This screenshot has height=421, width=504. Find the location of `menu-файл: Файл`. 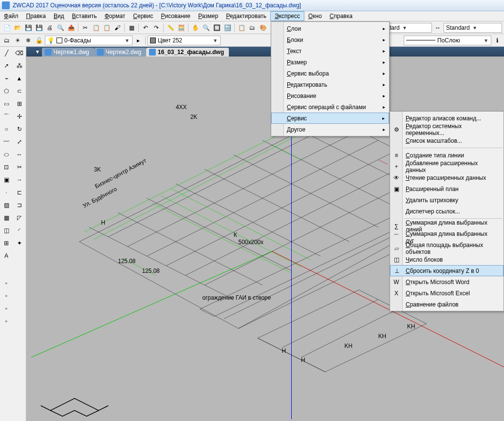

menu-файл: Файл is located at coordinates (11, 16).